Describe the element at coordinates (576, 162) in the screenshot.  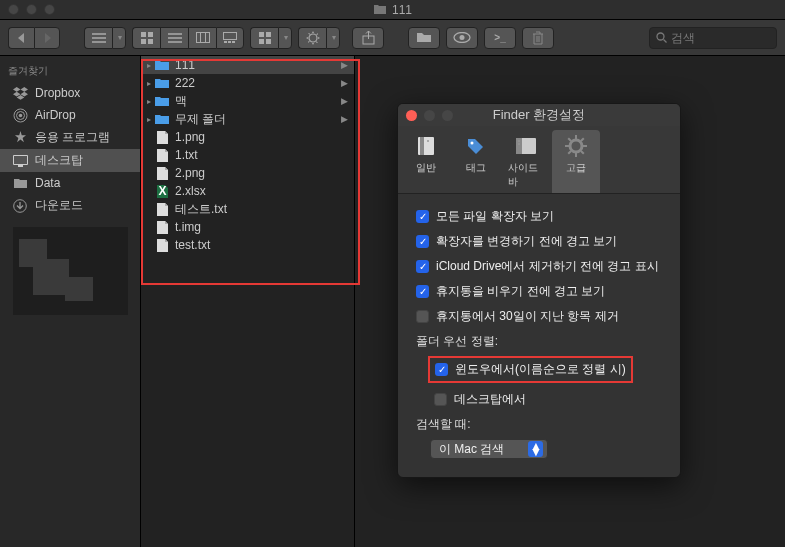
I see `prefs-tab-advanced: 고급` at that location.